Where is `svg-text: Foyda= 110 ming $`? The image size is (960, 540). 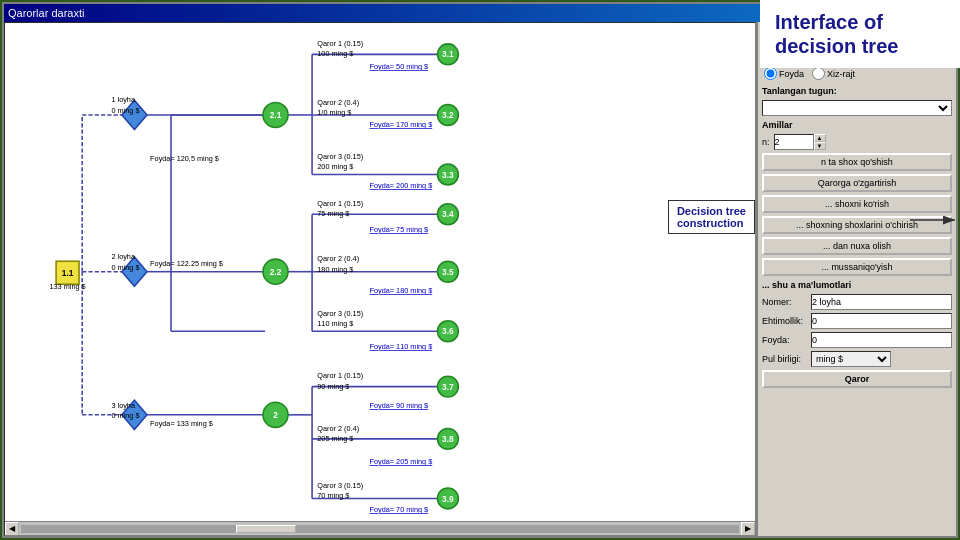 svg-text: Foyda= 110 ming $ is located at coordinates (402, 346).